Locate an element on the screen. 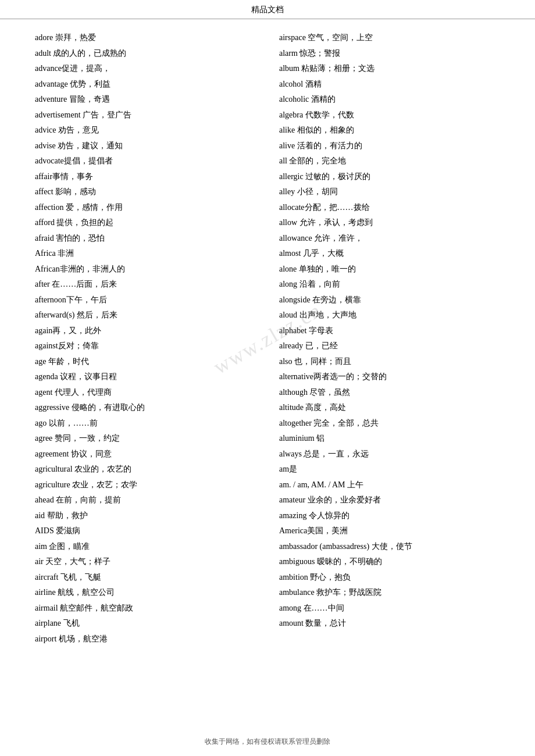 The height and width of the screenshot is (756, 535). list-item: AIDS 爱滋病 is located at coordinates (145, 532).